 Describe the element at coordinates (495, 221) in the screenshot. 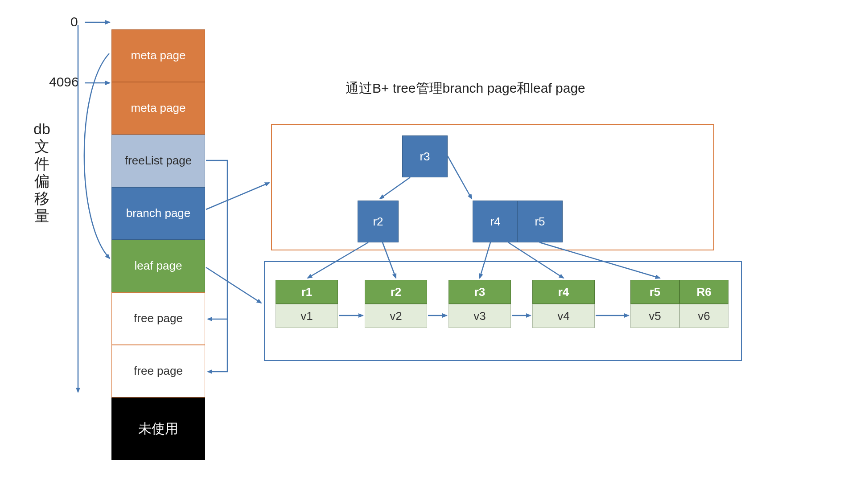

I see `branch-node-right-a: r4` at that location.